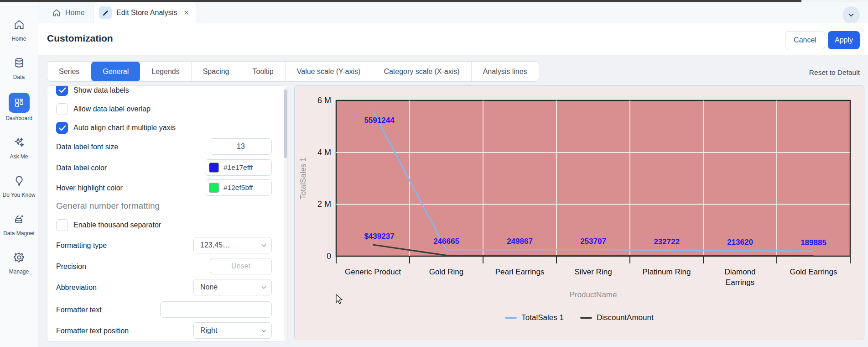  Describe the element at coordinates (19, 234) in the screenshot. I see `sidebar-item-label: Data Magnet` at that location.